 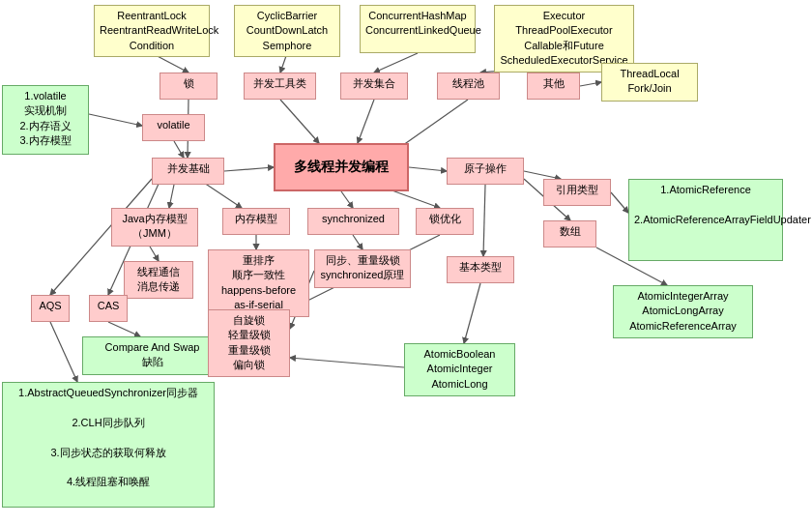 What do you see at coordinates (256, 221) in the screenshot?
I see `node-neicunmoxing: 内存模型` at bounding box center [256, 221].